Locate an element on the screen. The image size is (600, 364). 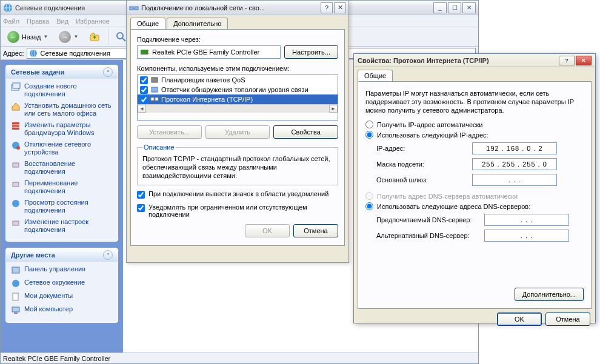
advanced-button: Дополнительно... is located at coordinates (549, 294).